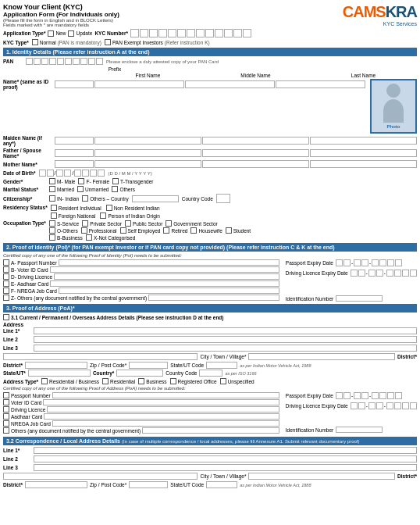 The image size is (420, 525). Describe the element at coordinates (140, 373) in the screenshot. I see `addr-country-input` at that location.